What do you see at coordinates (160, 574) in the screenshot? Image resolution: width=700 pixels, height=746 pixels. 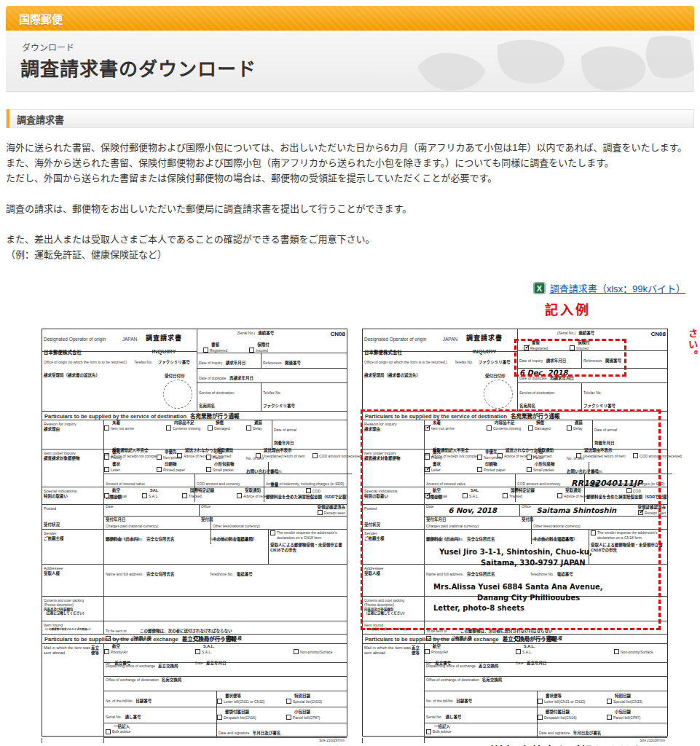 I see `form-cell: 完全な住所氏名` at bounding box center [160, 574].